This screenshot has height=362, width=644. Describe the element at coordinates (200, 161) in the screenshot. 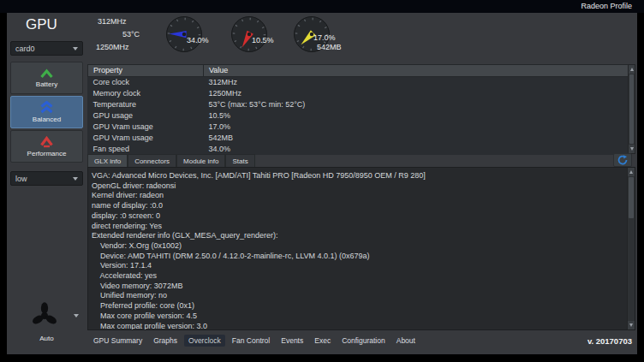

I see `tab-module-info: Module info` at that location.